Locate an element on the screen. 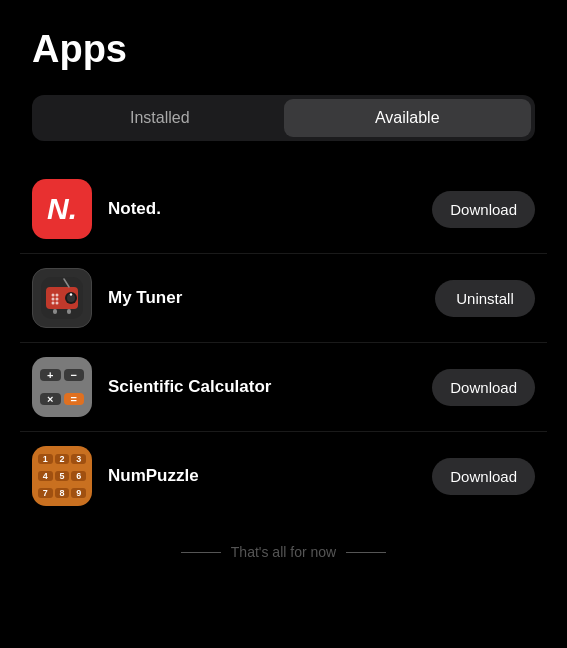 Image resolution: width=567 pixels, height=648 pixels. page-title: Apps is located at coordinates (284, 48).